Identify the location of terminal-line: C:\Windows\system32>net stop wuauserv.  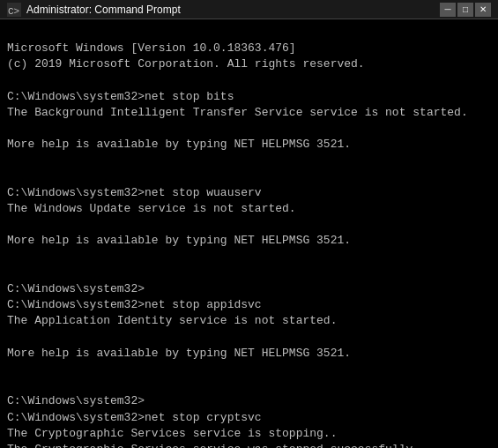
(249, 193).